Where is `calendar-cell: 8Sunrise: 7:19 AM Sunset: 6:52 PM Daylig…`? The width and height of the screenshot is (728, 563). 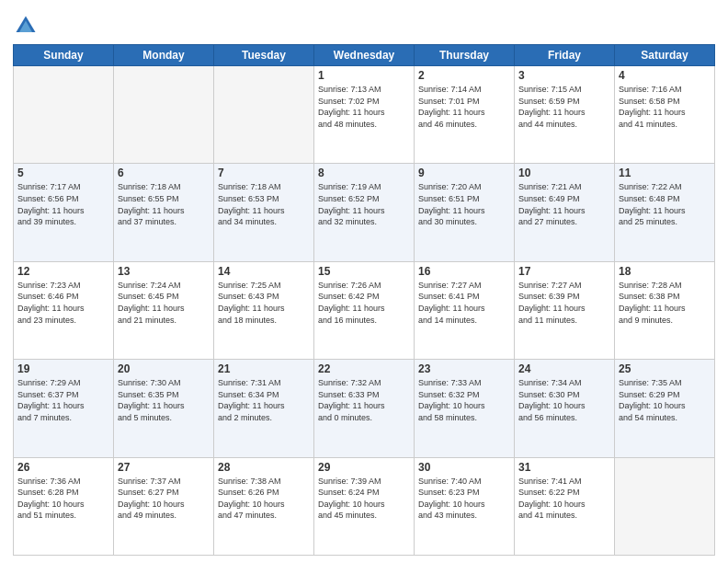
calendar-cell: 8Sunrise: 7:19 AM Sunset: 6:52 PM Daylig… is located at coordinates (364, 213).